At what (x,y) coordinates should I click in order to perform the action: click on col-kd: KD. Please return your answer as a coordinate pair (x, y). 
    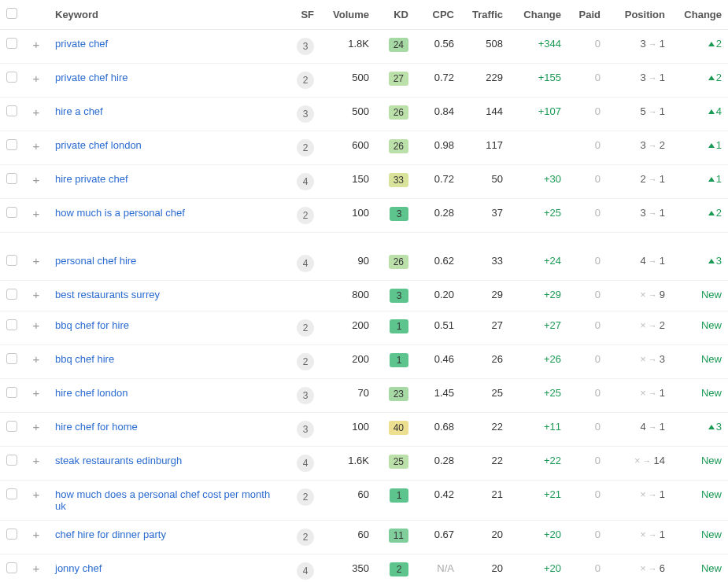
    Looking at the image, I should click on (395, 15).